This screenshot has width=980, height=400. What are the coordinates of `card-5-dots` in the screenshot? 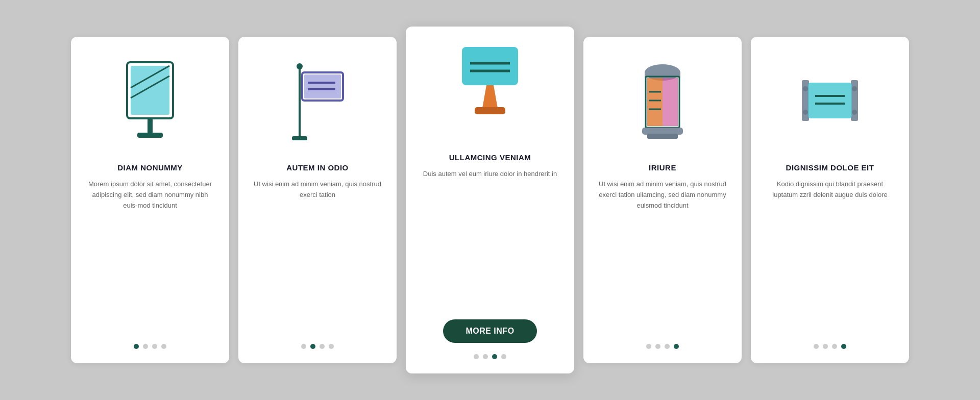 It's located at (830, 346).